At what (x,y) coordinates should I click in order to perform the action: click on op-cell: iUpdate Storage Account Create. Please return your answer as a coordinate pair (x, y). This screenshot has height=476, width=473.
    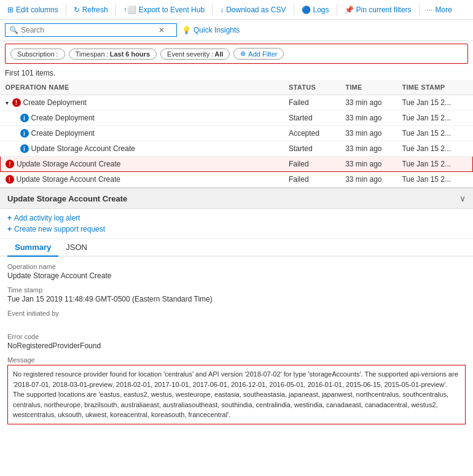
    Looking at the image, I should click on (143, 149).